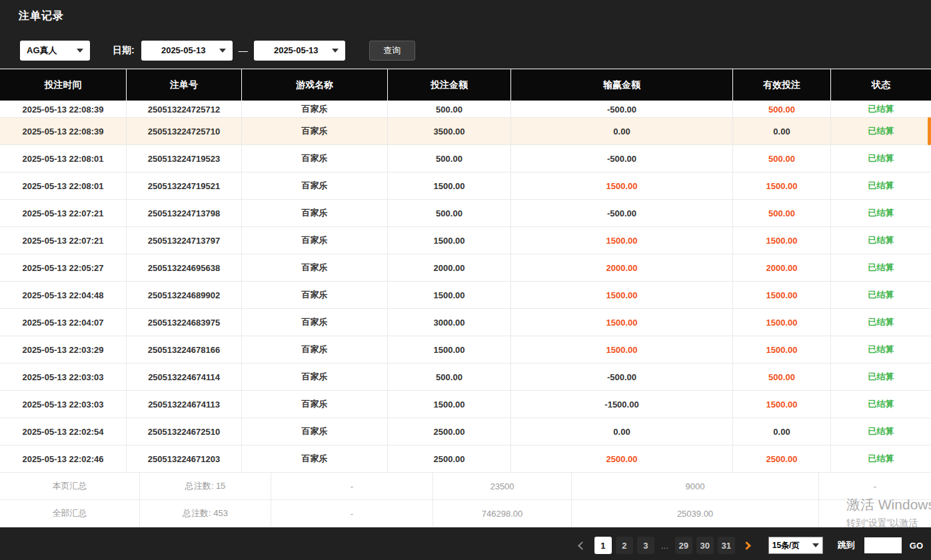 The height and width of the screenshot is (560, 931). I want to click on date-to-value: 2025-05-13, so click(296, 51).